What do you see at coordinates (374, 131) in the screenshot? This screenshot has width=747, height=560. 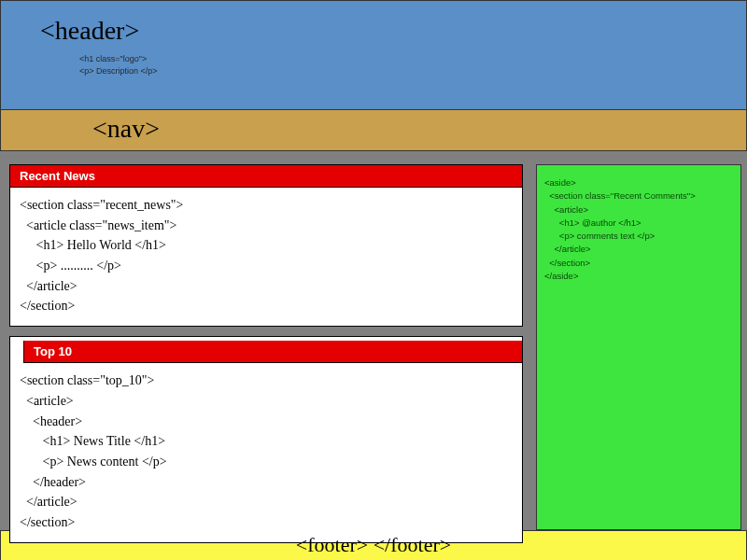 I see `nav-region: <nav>` at bounding box center [374, 131].